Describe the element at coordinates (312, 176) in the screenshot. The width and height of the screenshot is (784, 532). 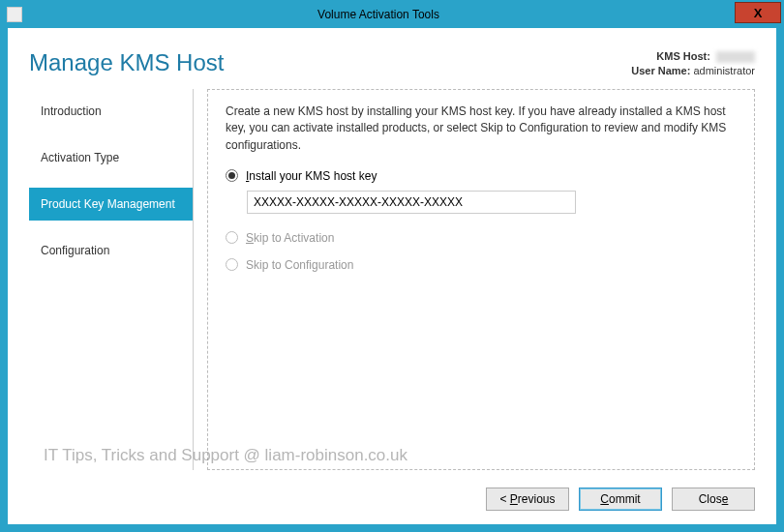
I see `option-label: Install your KMS host key` at that location.